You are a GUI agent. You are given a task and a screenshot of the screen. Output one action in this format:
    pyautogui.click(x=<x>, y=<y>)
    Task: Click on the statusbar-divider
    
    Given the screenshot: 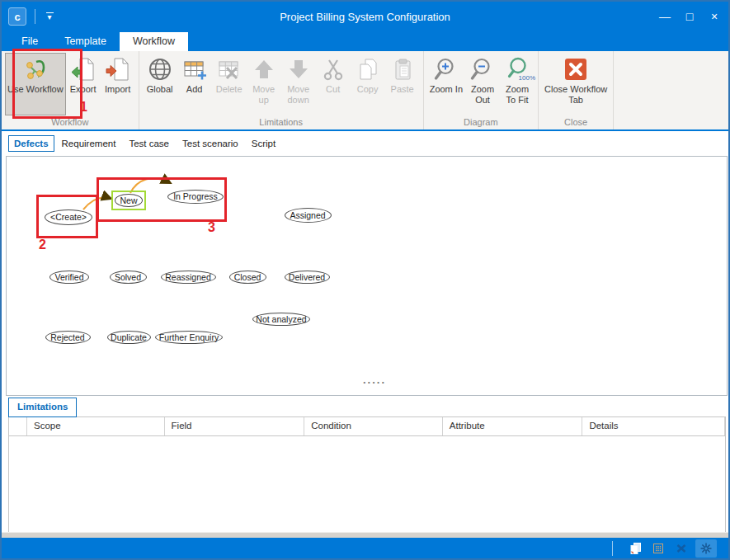 What is the action you would take?
    pyautogui.click(x=365, y=534)
    